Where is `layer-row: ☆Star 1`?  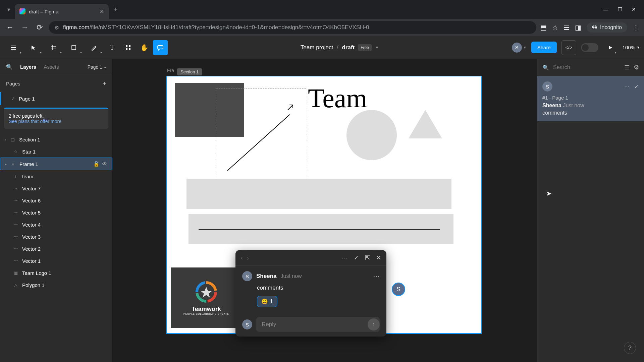 layer-row: ☆Star 1 is located at coordinates (56, 152).